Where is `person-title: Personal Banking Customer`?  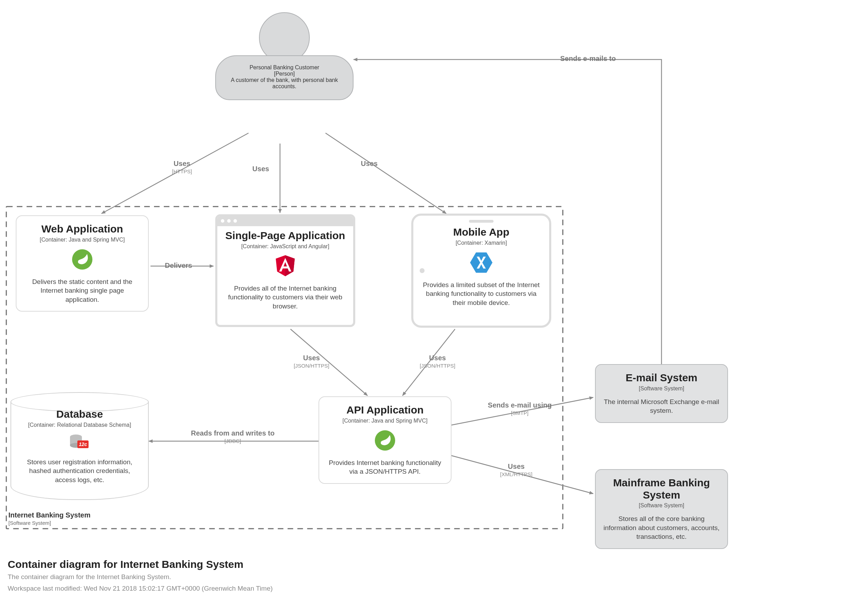
person-title: Personal Banking Customer is located at coordinates (284, 67).